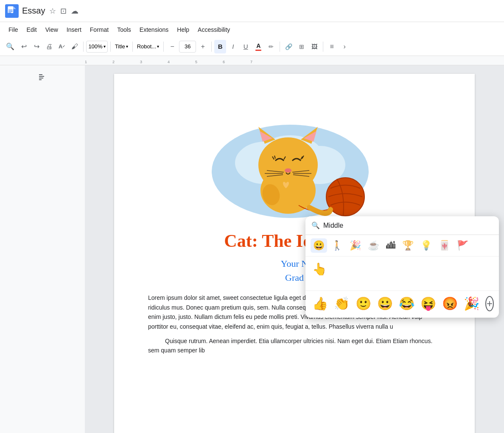 The image size is (504, 433). What do you see at coordinates (288, 47) in the screenshot?
I see `insert-link-button: 🔗` at bounding box center [288, 47].